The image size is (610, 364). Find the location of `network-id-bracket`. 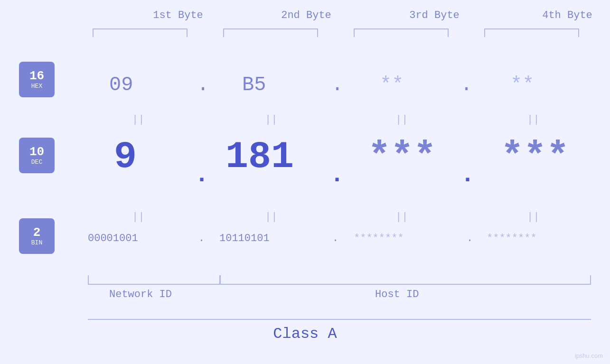

network-id-bracket is located at coordinates (154, 280).